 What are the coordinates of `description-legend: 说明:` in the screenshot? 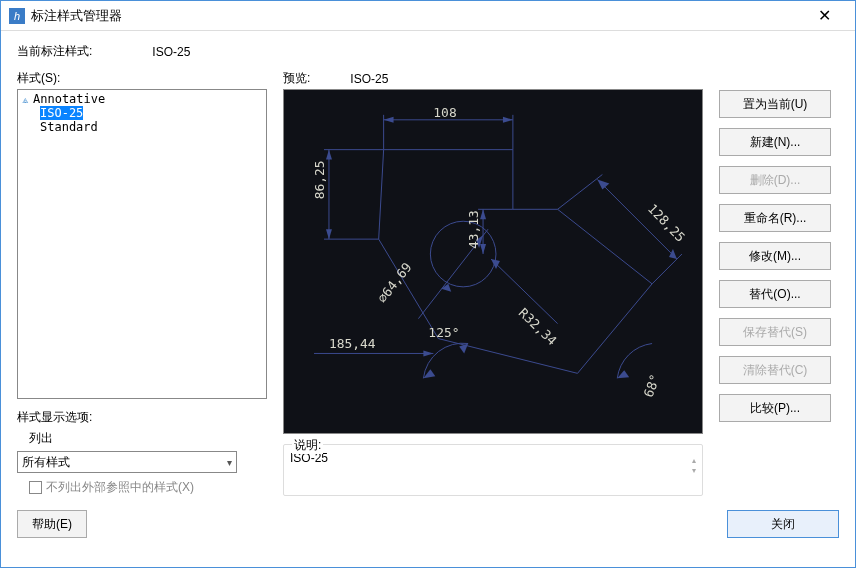 It's located at (308, 446).